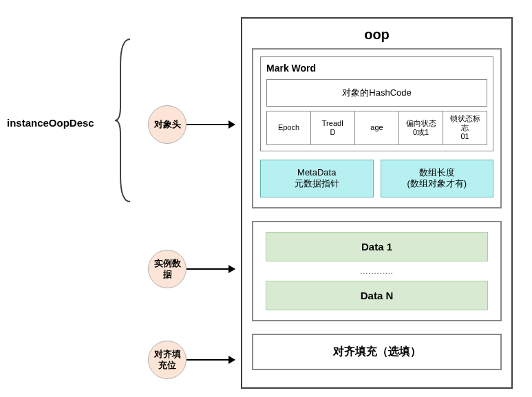  I want to click on circle-header: 对象头, so click(167, 125).